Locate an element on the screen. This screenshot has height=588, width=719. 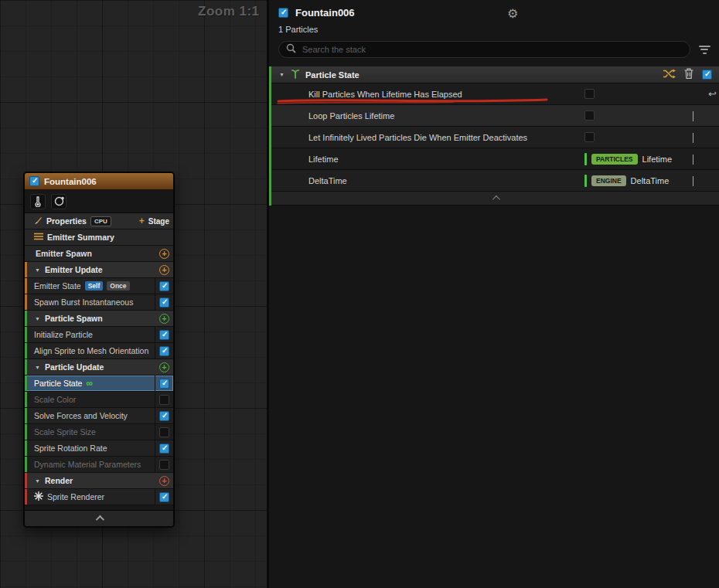
orbit-icon is located at coordinates (59, 202).